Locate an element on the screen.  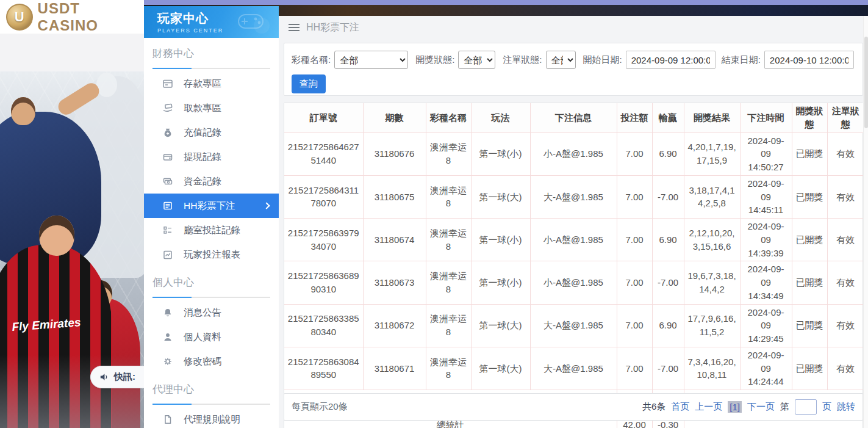
cell-order-no: 2152172586338580340 is located at coordinates (323, 325).